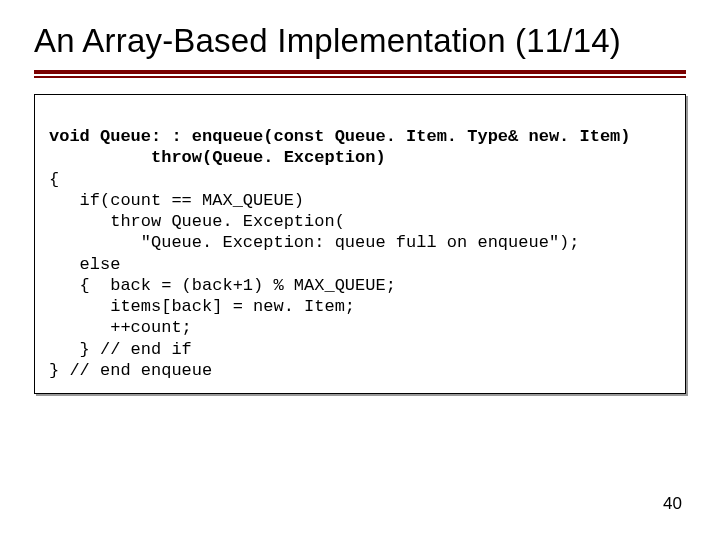  Describe the element at coordinates (197, 222) in the screenshot. I see `code-line: throw Queue. Exception(` at that location.